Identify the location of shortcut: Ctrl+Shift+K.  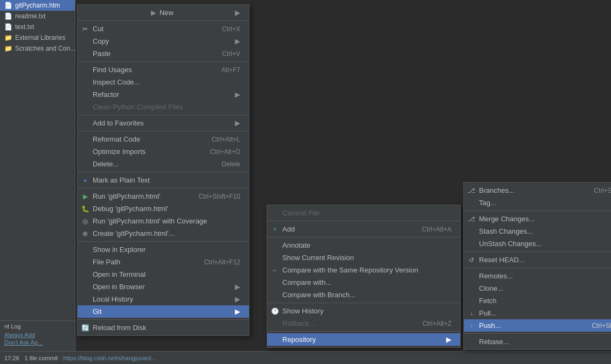
(601, 326).